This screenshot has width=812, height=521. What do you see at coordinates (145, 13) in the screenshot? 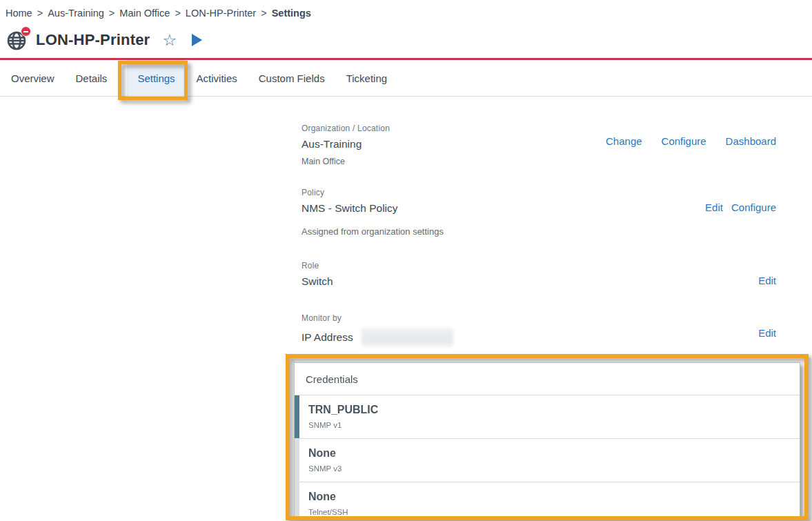
I see `breadcrumb-item-location: Main Office` at bounding box center [145, 13].